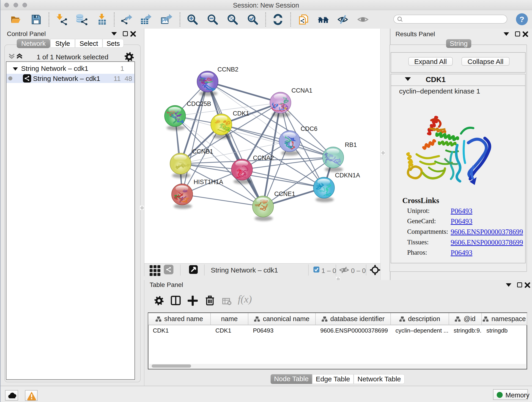 This screenshot has width=532, height=402. I want to click on svg-text: CDC6, so click(309, 129).